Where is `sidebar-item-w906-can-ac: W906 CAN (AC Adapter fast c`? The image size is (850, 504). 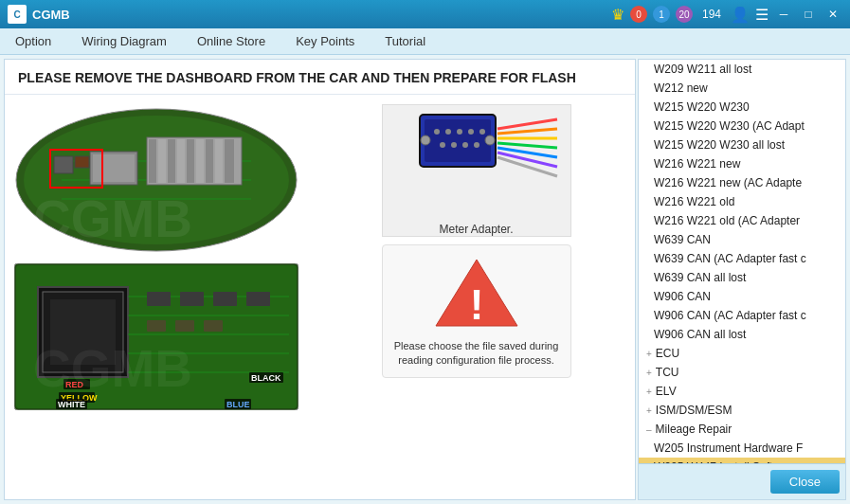
sidebar-item-w906-can-ac: W906 CAN (AC Adapter fast c is located at coordinates (742, 315).